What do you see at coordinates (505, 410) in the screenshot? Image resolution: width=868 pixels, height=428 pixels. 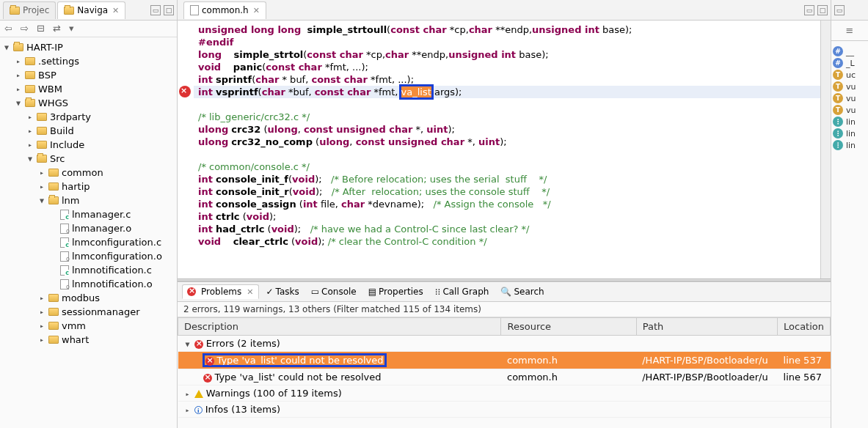 I see `infos-group-header: ▸ iInfos (13 items)` at bounding box center [505, 410].